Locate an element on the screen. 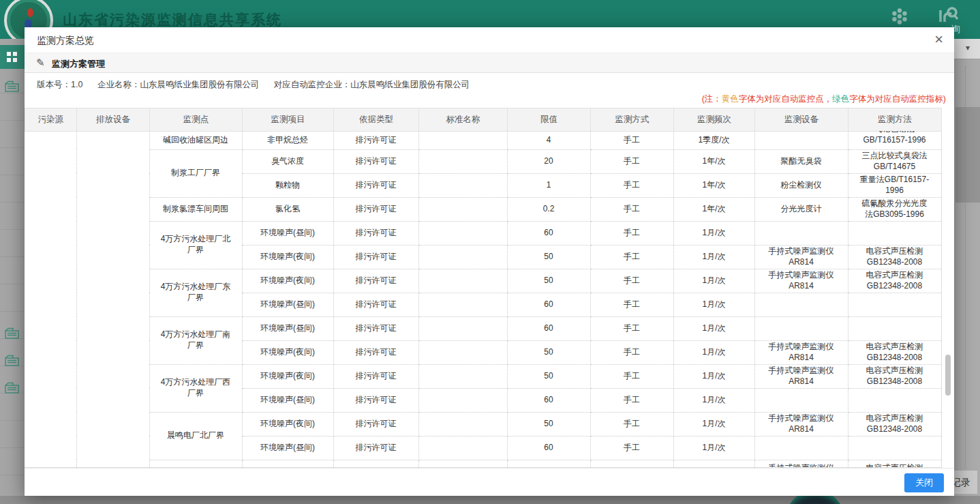 The width and height of the screenshot is (980, 504). column-header: 监测频次 is located at coordinates (714, 120).